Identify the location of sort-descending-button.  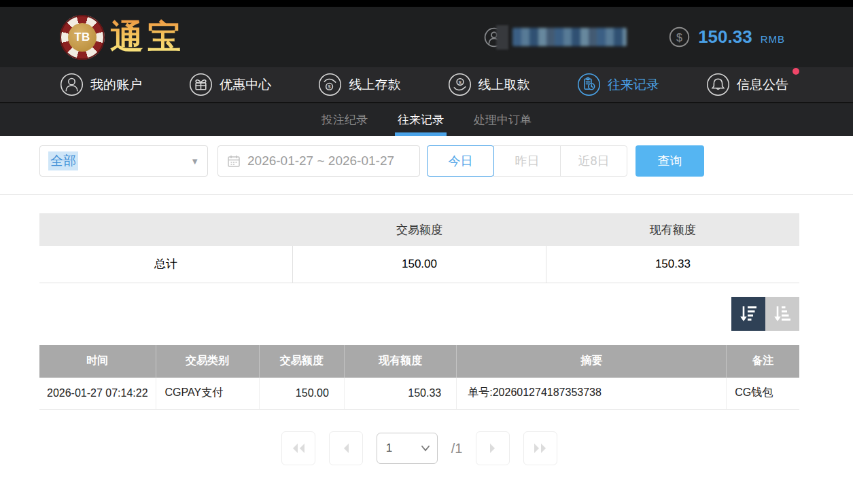
(748, 314).